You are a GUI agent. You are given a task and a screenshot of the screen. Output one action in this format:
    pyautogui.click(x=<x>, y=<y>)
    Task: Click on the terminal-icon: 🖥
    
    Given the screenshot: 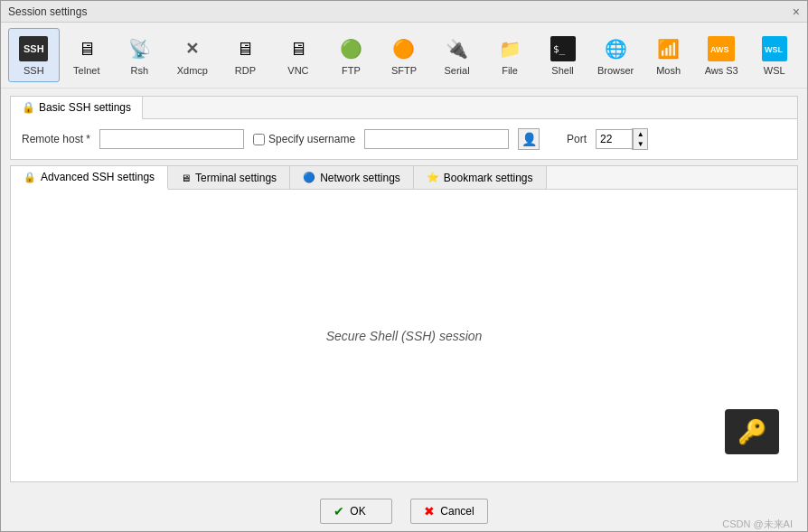 What is the action you would take?
    pyautogui.click(x=186, y=178)
    